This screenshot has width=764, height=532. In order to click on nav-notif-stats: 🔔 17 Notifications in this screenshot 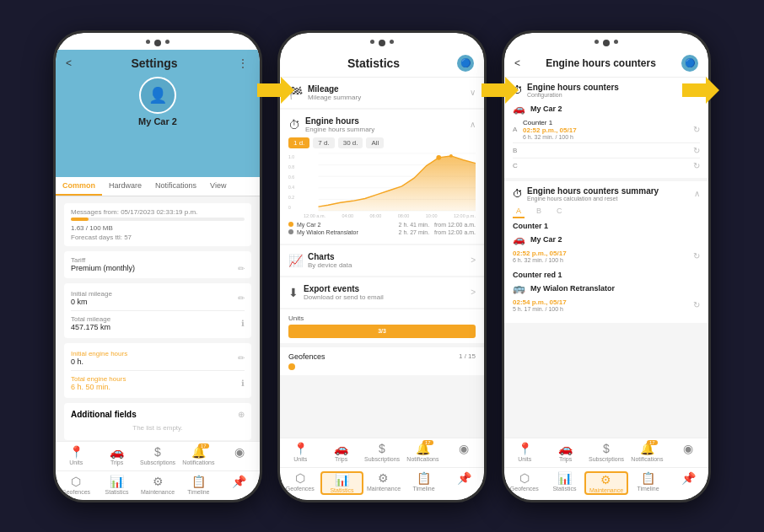, I will do `click(422, 452)`.